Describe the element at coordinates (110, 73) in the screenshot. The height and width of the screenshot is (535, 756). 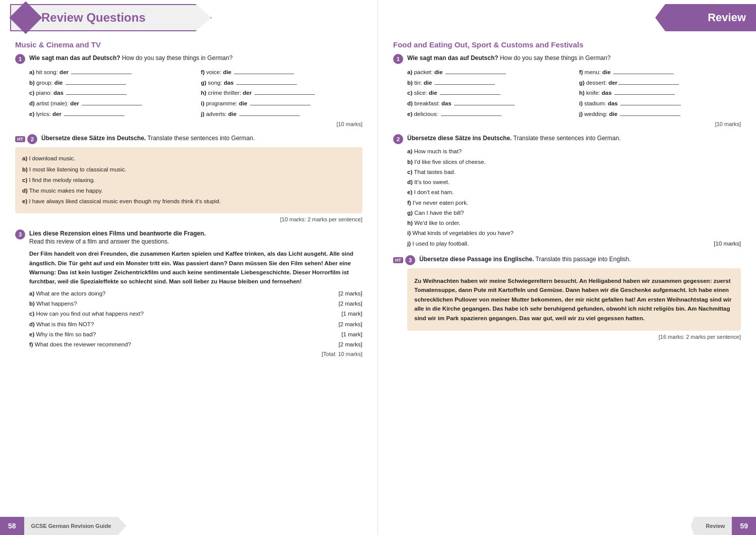
I see `q1-item-a: a) hit song: der` at that location.